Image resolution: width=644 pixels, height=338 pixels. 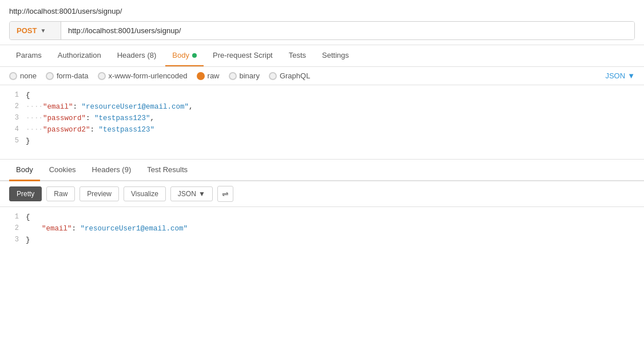 What do you see at coordinates (322, 229) in the screenshot?
I see `response-code-editor: 1 { 2 "email": "resourceUser1@email.com"…` at bounding box center [322, 229].